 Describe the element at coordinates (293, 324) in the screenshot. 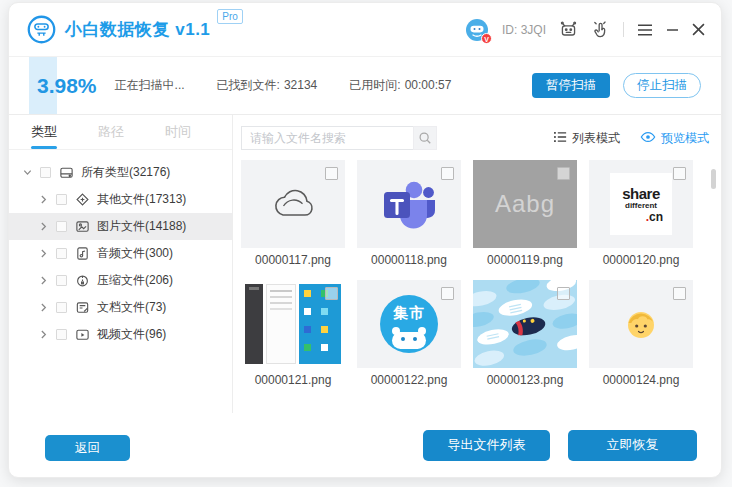

I see `desktop-screenshot-thumb` at that location.